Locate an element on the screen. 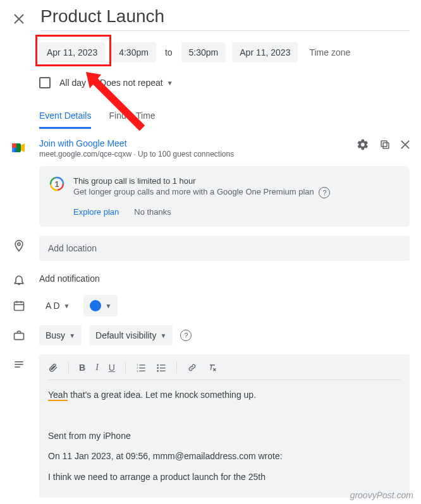  no-thanks-button: No thanks is located at coordinates (153, 212).